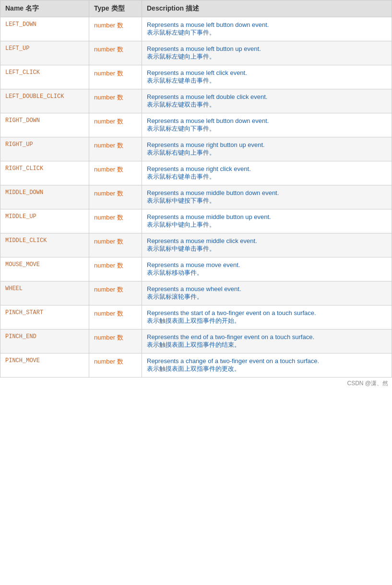 The width and height of the screenshot is (392, 585). I want to click on name-cell: LEFT_DOUBLE_CLICK, so click(45, 101).